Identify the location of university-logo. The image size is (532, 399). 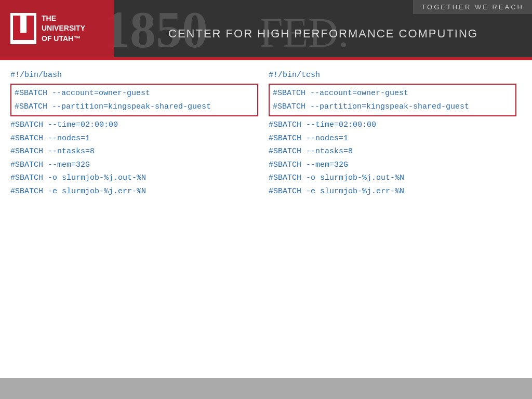
(23, 29).